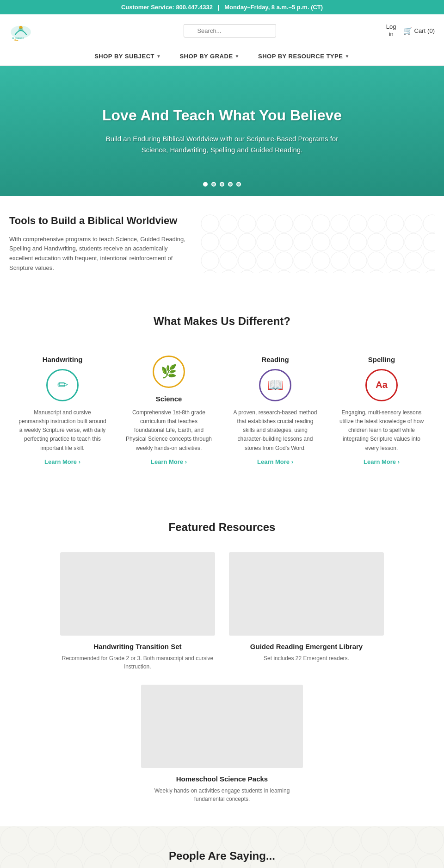 Image resolution: width=444 pixels, height=868 pixels. I want to click on customer-service-label: Customer Service:, so click(148, 7).